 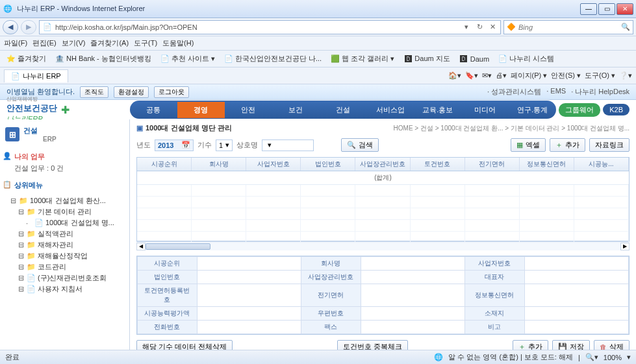 I want to click on stop-icon: ✕, so click(x=492, y=27).